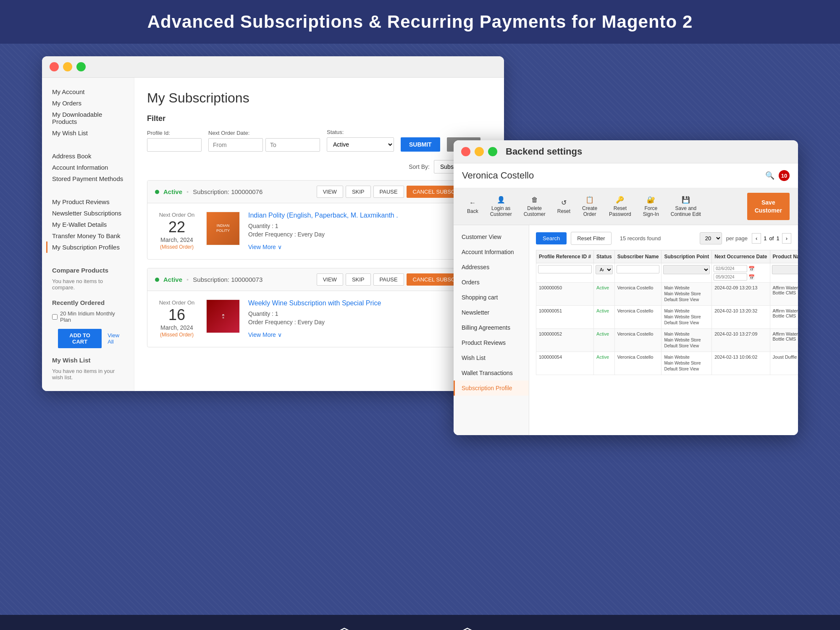 This screenshot has width=840, height=630. I want to click on backend-tl-red, so click(466, 152).